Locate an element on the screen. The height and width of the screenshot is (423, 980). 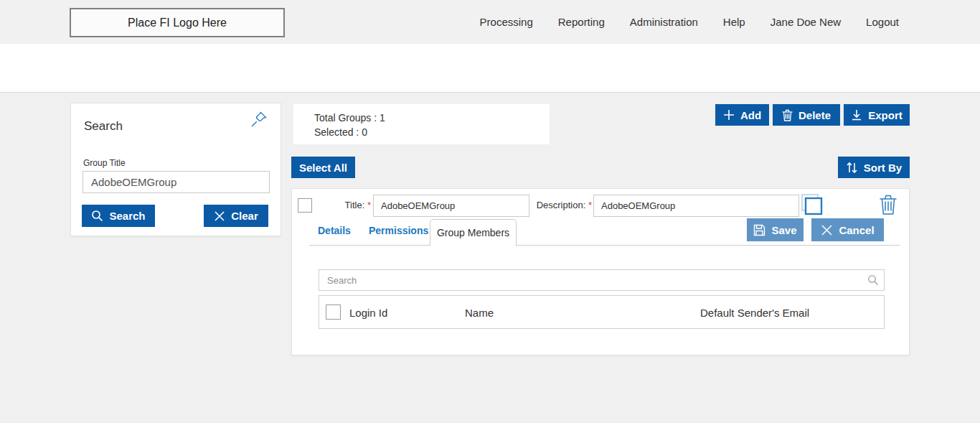
group-title-label: Group Title is located at coordinates (105, 163).